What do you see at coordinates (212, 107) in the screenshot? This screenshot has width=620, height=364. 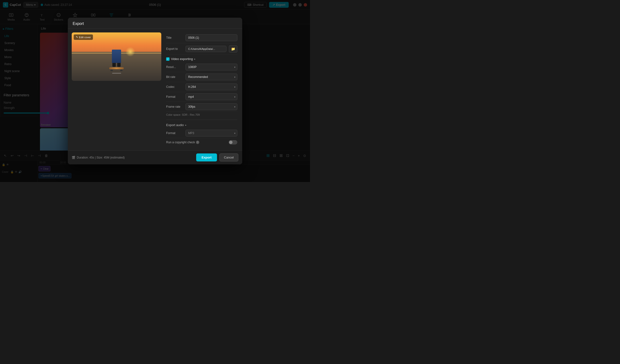 I see `framerate-wrapper: 24fps 25fps 30fps 60fps ▾` at bounding box center [212, 107].